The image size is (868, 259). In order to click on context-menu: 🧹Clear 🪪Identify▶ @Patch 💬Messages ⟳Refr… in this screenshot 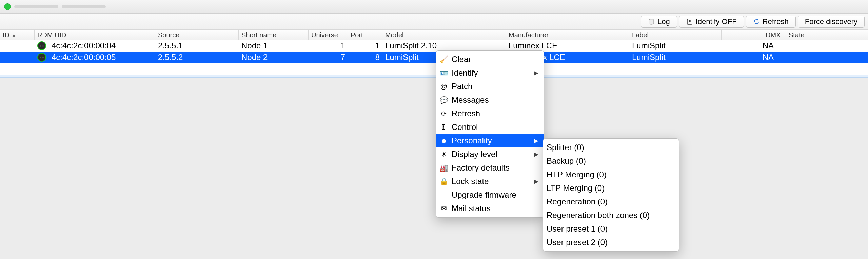, I will do `click(490, 134)`.